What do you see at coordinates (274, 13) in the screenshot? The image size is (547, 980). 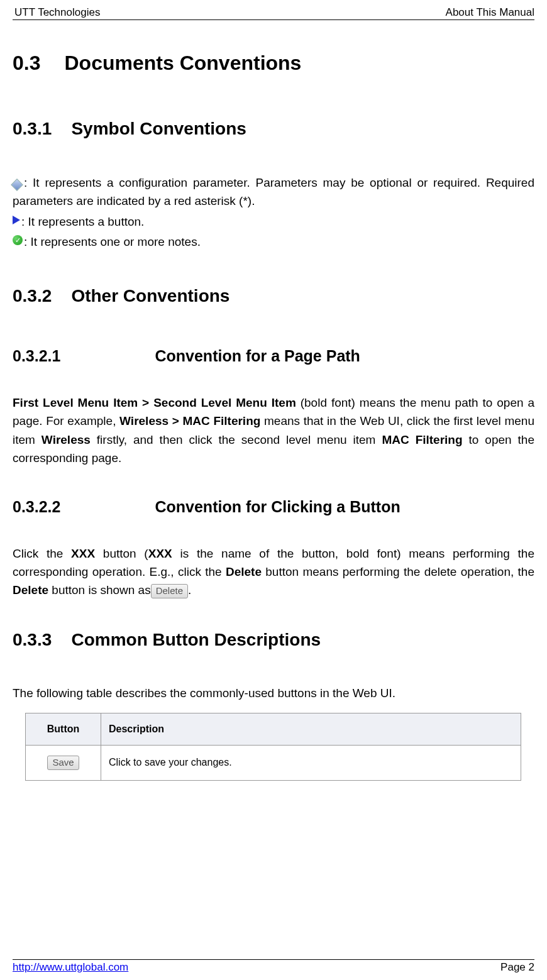 I see `page-header: UTT Technologies About This Manual` at bounding box center [274, 13].